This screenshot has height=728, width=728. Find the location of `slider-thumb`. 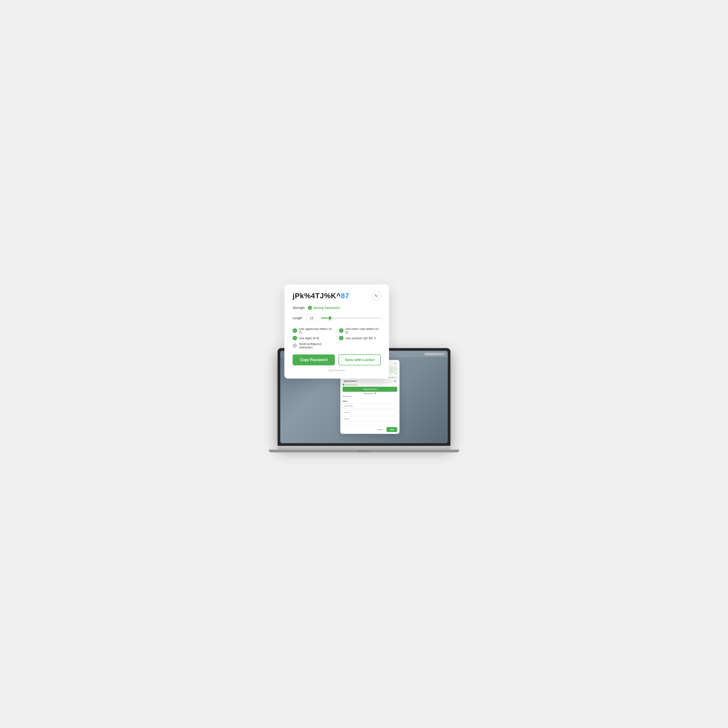

slider-thumb is located at coordinates (330, 318).